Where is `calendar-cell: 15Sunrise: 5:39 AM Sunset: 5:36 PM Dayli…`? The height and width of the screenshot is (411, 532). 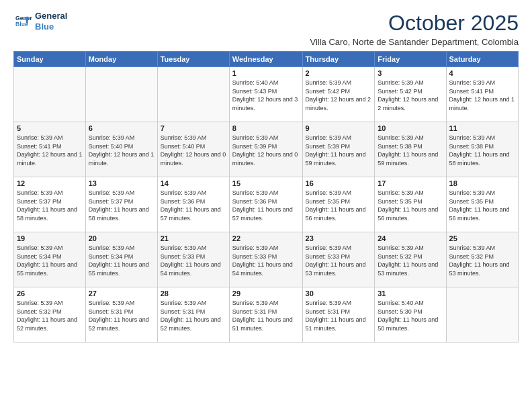
calendar-cell: 15Sunrise: 5:39 AM Sunset: 5:36 PM Dayli… is located at coordinates (266, 205).